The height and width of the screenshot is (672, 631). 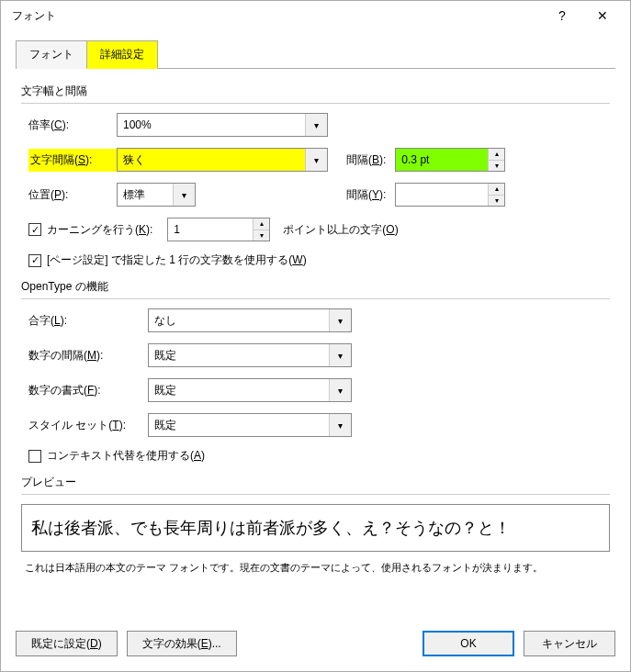 What do you see at coordinates (562, 16) in the screenshot?
I see `help-button: ?` at bounding box center [562, 16].